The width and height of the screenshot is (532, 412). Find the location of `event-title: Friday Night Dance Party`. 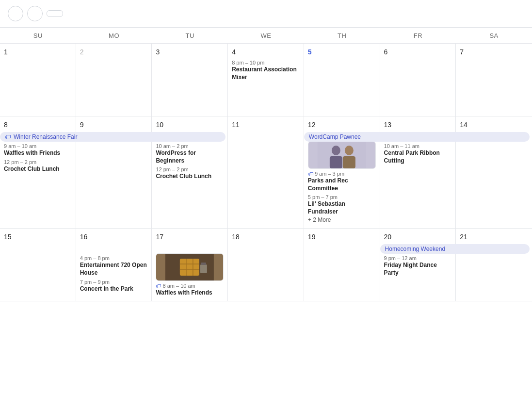

event-title: Friday Night Dance Party is located at coordinates (418, 269).